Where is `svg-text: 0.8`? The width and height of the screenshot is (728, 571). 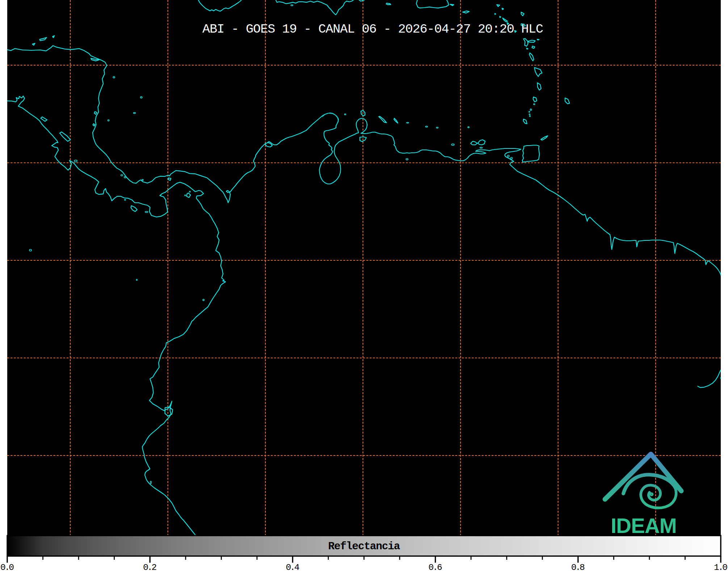 svg-text: 0.8 is located at coordinates (578, 567).